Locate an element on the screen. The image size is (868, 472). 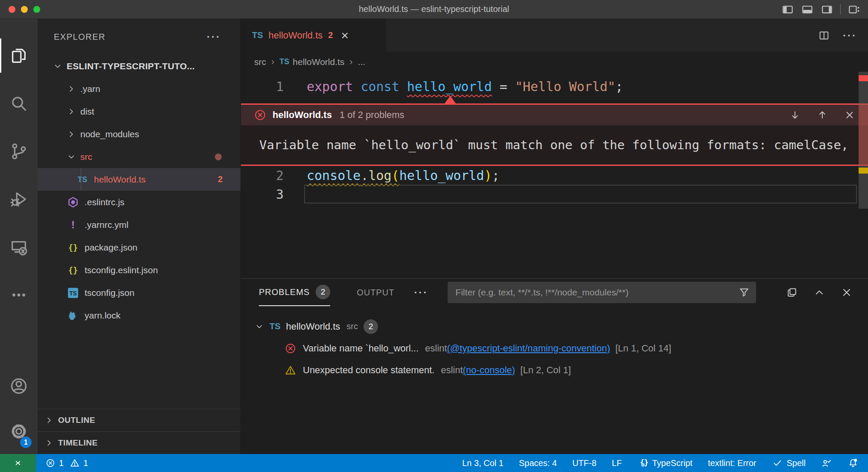
code-line-2: 2console.log(hello_world); is located at coordinates (554, 175).